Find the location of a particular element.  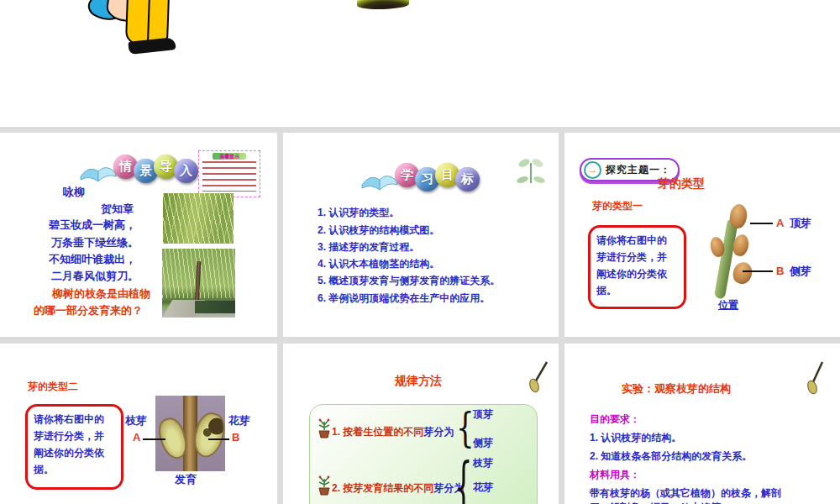

label-text-a: 顶芽 is located at coordinates (801, 223).